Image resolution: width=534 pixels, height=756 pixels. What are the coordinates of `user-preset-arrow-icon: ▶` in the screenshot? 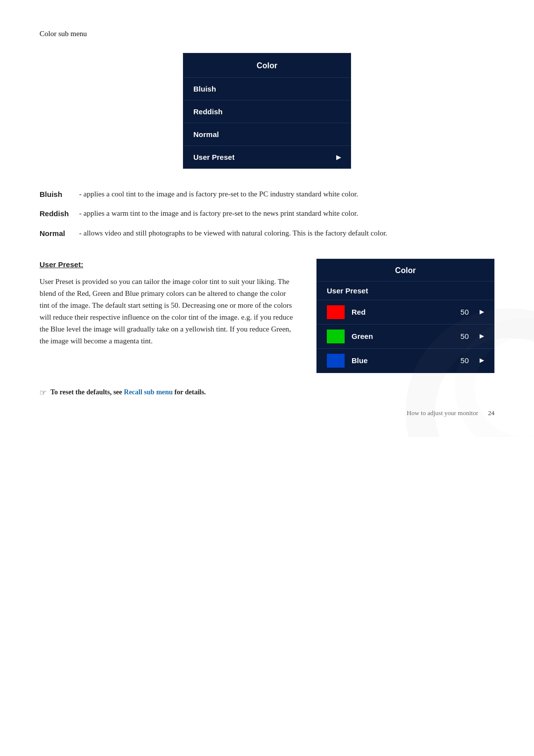 It's located at (338, 157).